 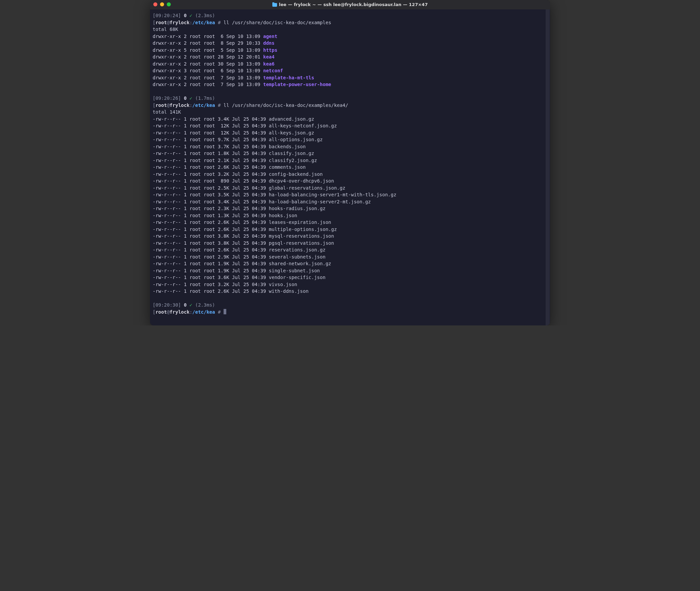 What do you see at coordinates (275, 5) in the screenshot?
I see `folder-icon` at bounding box center [275, 5].